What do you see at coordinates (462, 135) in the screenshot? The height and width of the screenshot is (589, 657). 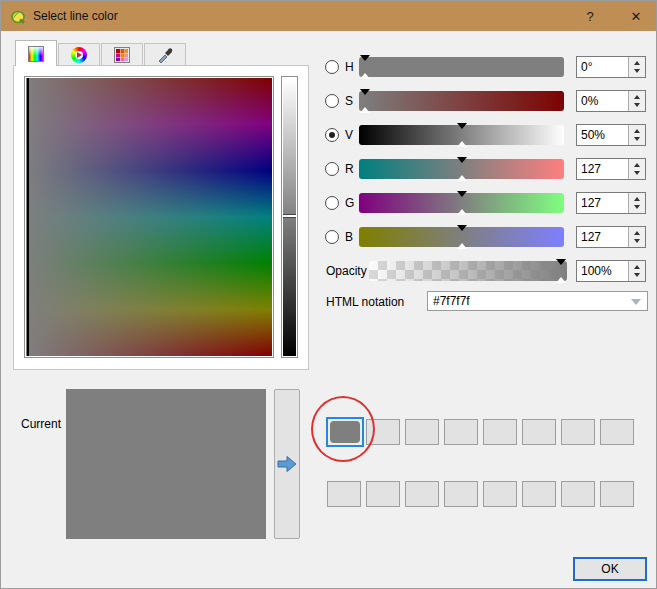 I see `v-slider-handle` at bounding box center [462, 135].